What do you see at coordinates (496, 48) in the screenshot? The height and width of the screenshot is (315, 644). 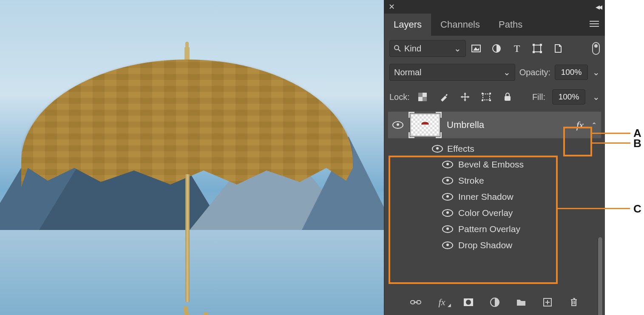 I see `filter-adjustment-icon` at bounding box center [496, 48].